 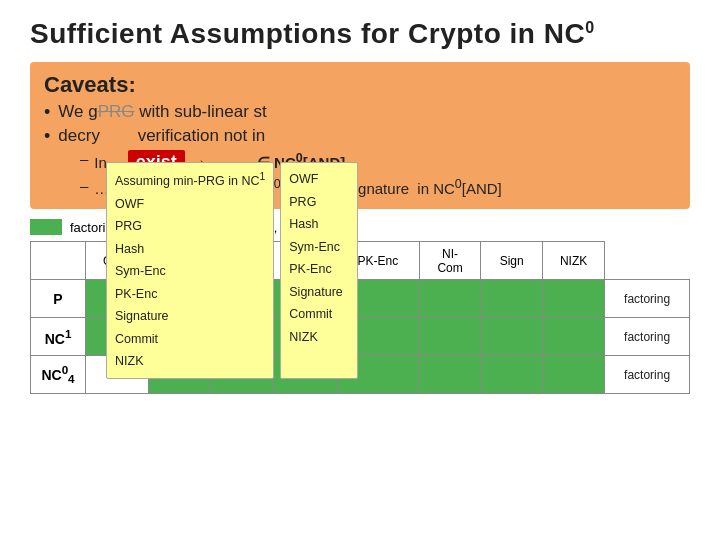 I want to click on col-nizk: NIZK, so click(x=574, y=261).